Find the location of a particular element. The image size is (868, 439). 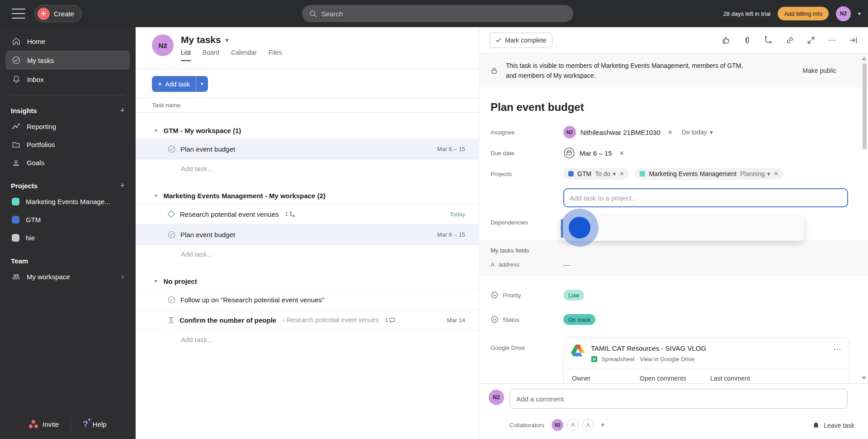

task-row: Research potential event venues 1 Today is located at coordinates (307, 215).